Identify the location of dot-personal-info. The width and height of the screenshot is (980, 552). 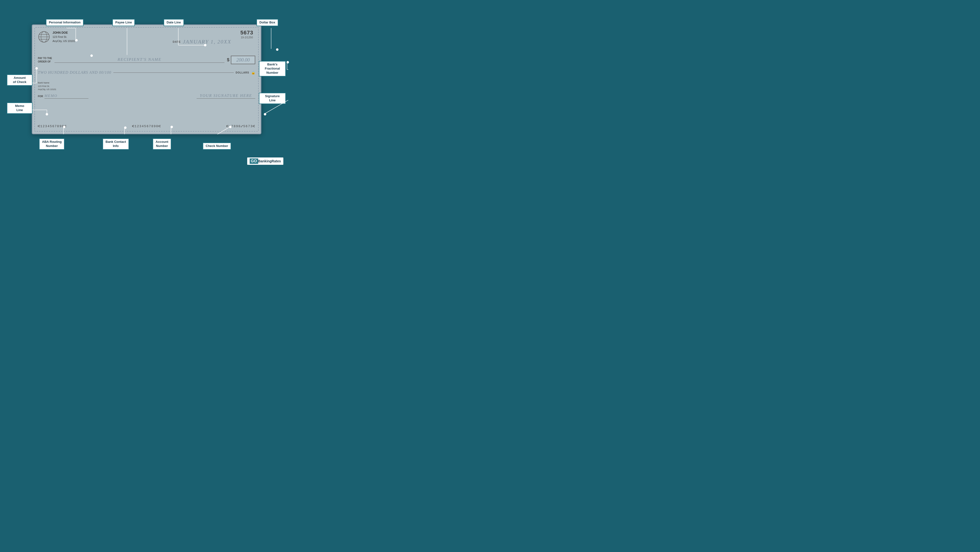
(76, 40).